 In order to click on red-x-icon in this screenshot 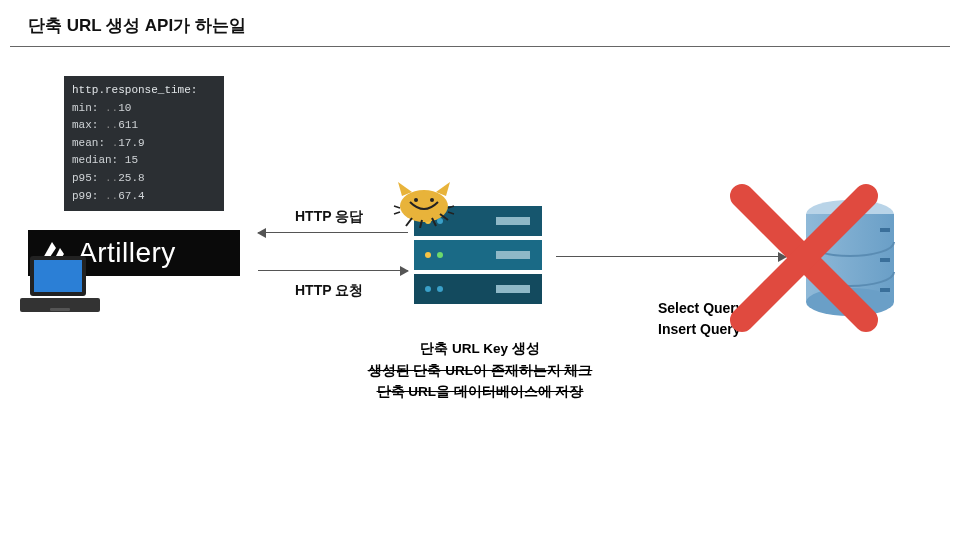, I will do `click(804, 258)`.